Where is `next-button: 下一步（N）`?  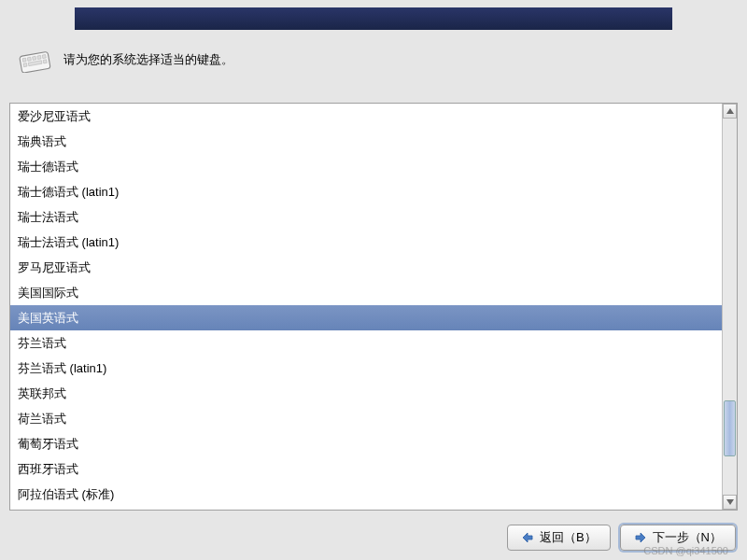 next-button: 下一步（N） is located at coordinates (678, 538).